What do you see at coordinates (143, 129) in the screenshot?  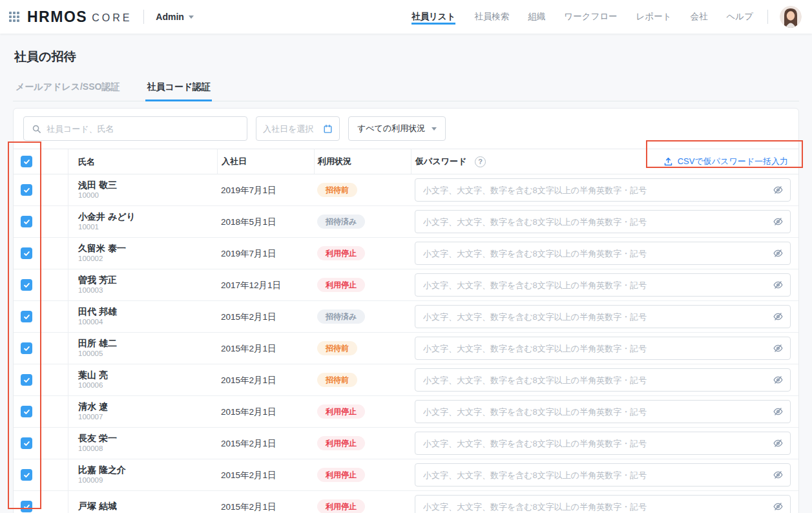 I see `search-input` at bounding box center [143, 129].